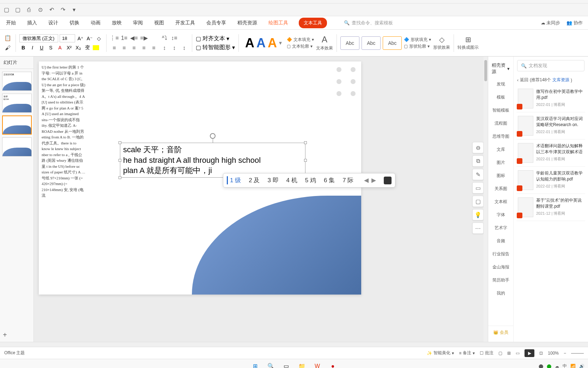  What do you see at coordinates (42, 48) in the screenshot?
I see `underline-button: U` at bounding box center [42, 48].